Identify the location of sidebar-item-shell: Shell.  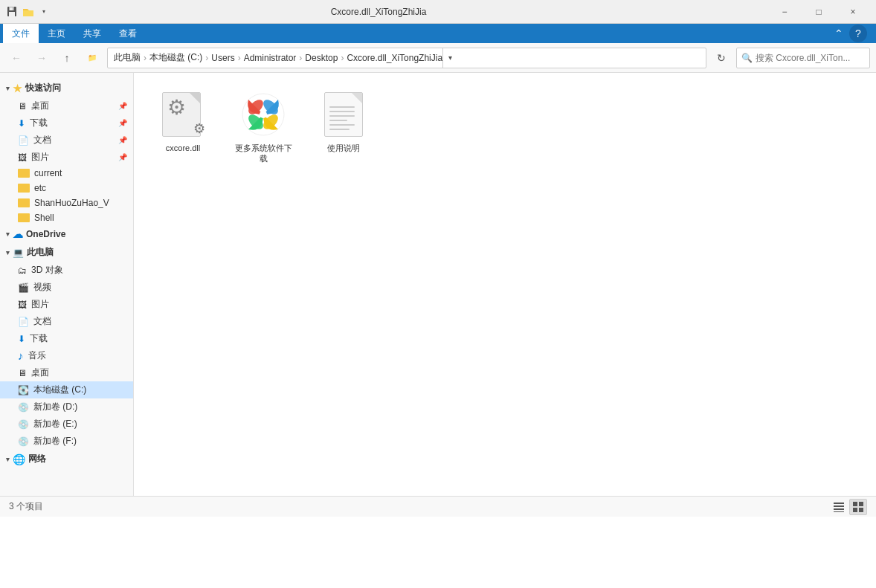
(67, 218).